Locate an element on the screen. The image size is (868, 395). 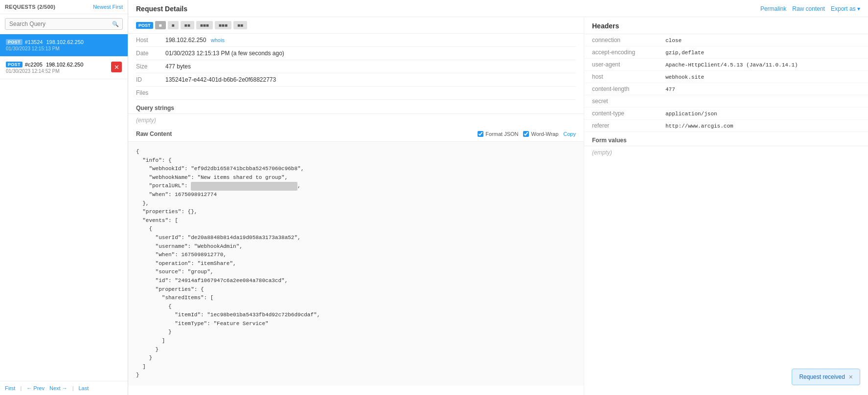
toast: Request received × is located at coordinates (826, 377).